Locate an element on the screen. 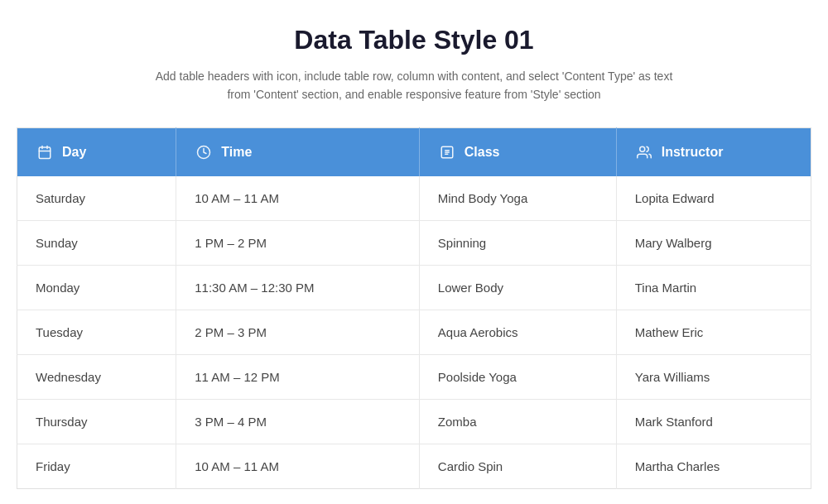 Image resolution: width=828 pixels, height=504 pixels. cell-day: Wednesday is located at coordinates (97, 377).